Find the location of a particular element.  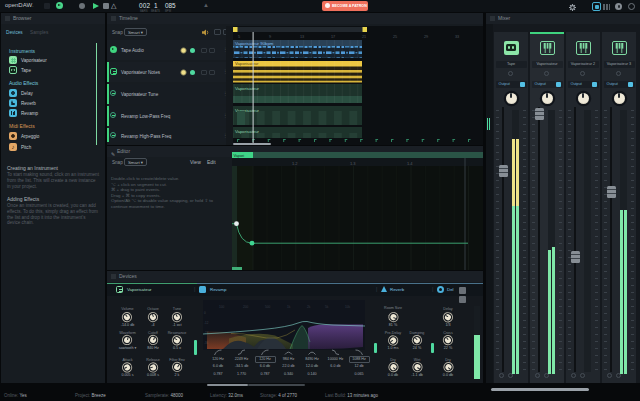

svg-text: 10k is located at coordinates (348, 307).